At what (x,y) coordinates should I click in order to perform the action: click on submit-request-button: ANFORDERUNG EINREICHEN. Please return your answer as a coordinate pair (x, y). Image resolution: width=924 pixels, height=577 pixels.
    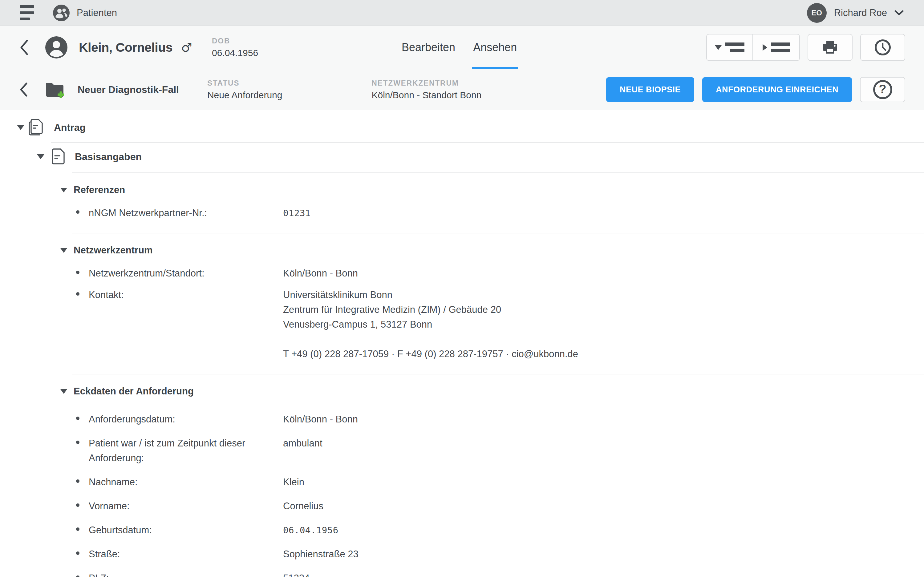
    Looking at the image, I should click on (777, 90).